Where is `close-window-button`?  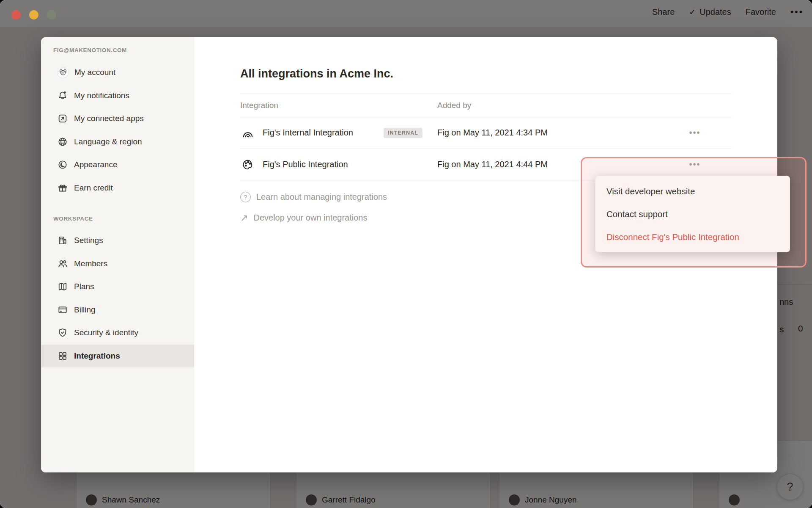 close-window-button is located at coordinates (16, 15).